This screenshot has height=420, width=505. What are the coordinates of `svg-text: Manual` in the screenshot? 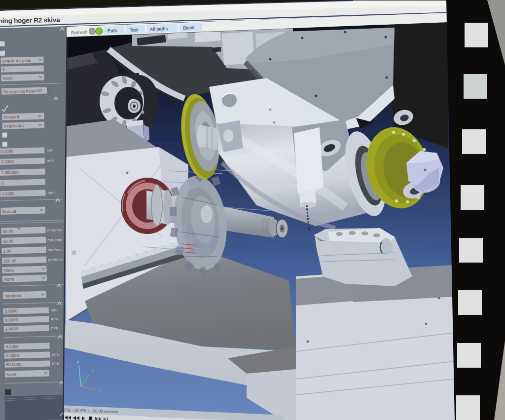 It's located at (9, 211).